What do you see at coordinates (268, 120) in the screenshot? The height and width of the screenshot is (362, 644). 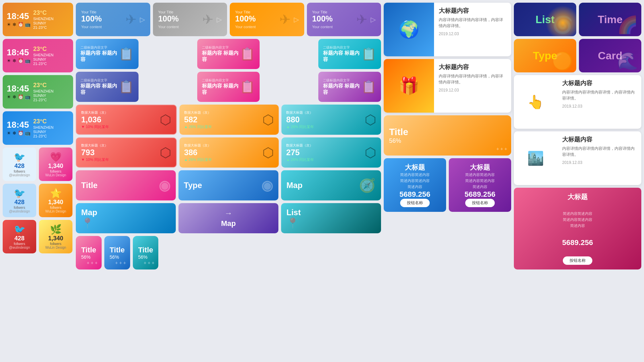 I see `cube-icon-2: ⬡` at bounding box center [268, 120].